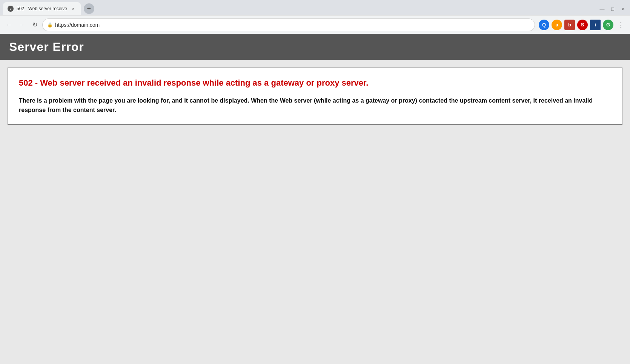 The height and width of the screenshot is (364, 630). Describe the element at coordinates (22, 25) in the screenshot. I see `forward-button: →` at that location.